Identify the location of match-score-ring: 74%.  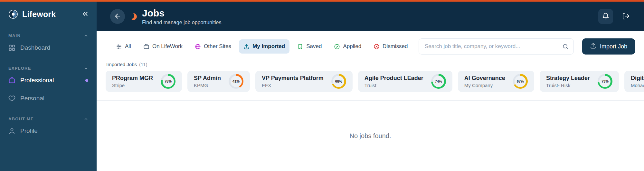
(439, 81).